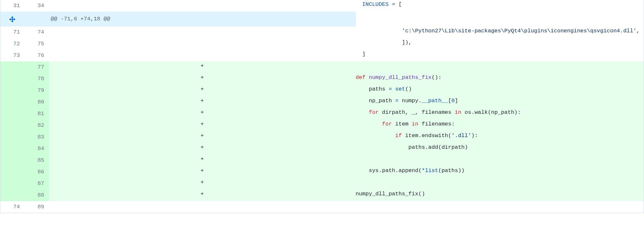 Image resolution: width=644 pixels, height=249 pixels. Describe the element at coordinates (322, 32) in the screenshot. I see `diff-line: 7174 'c:\Python27\Lib\site-packages\PyQt…` at that location.